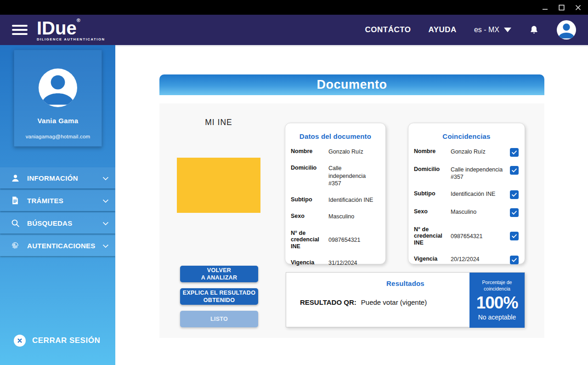 The width and height of the screenshot is (588, 365). I want to click on user-avatar, so click(566, 30).